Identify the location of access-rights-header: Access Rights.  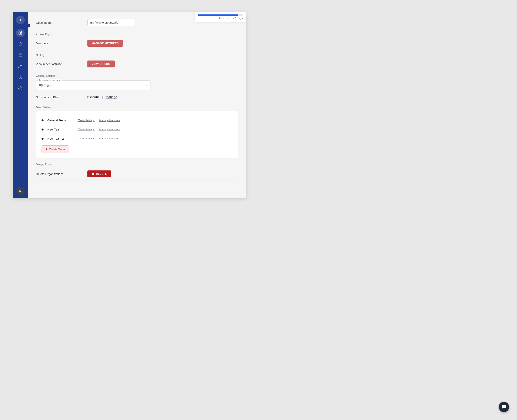
(137, 33).